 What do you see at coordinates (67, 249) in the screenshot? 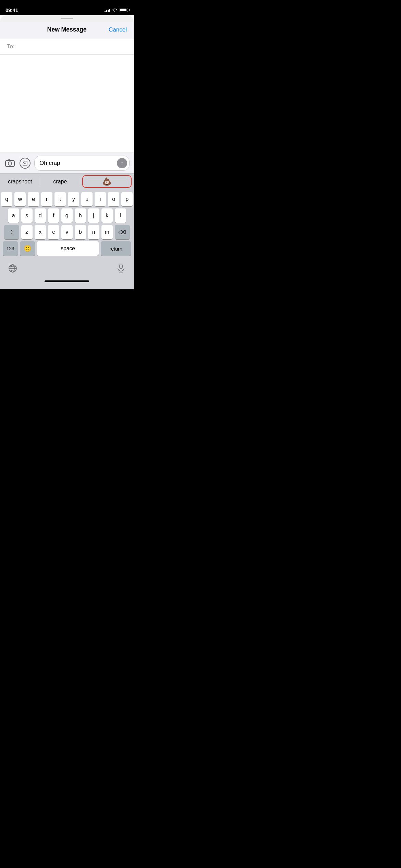
I see `keyboard-row-4: 123 🙂 space return` at bounding box center [67, 249].